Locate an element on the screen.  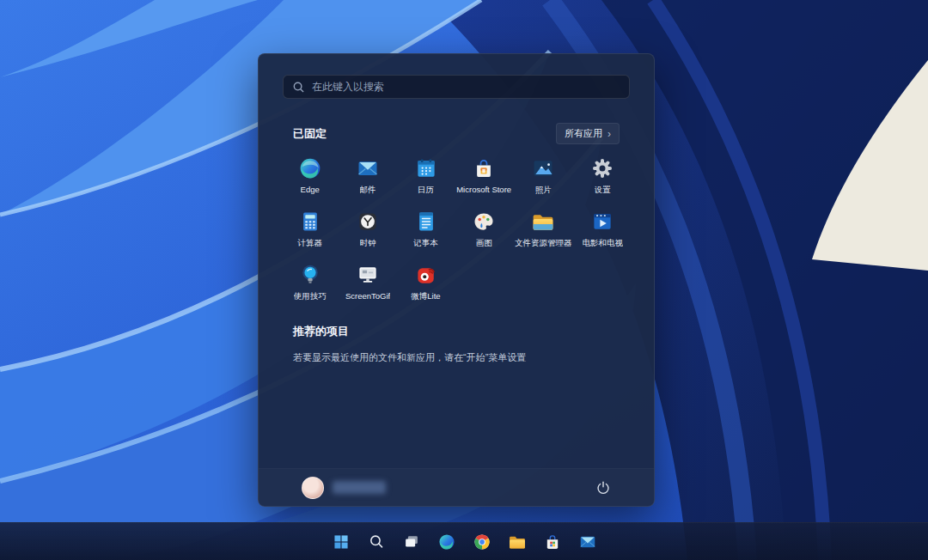
taskbar-store-button is located at coordinates (553, 542).